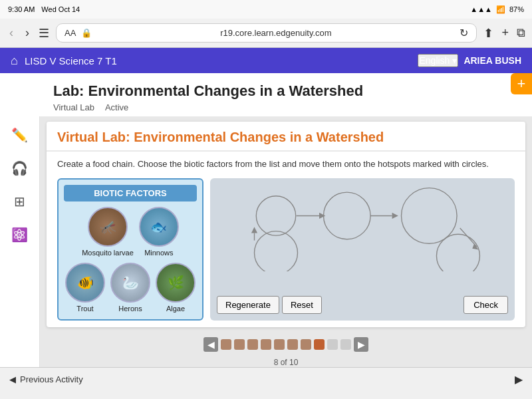 The image size is (532, 399). I want to click on pagination-next: ▶, so click(361, 344).